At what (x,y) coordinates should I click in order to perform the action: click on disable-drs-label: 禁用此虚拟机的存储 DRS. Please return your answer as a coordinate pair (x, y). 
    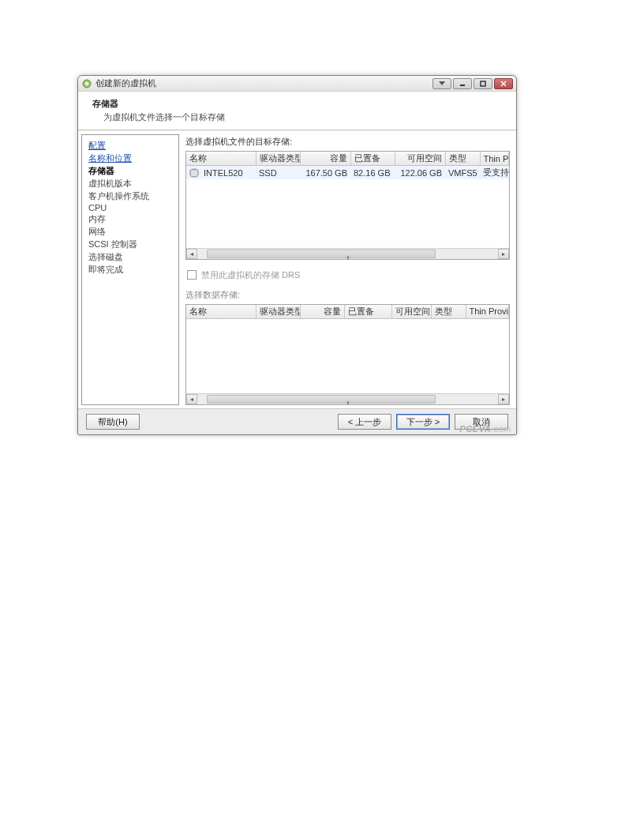
    Looking at the image, I should click on (251, 275).